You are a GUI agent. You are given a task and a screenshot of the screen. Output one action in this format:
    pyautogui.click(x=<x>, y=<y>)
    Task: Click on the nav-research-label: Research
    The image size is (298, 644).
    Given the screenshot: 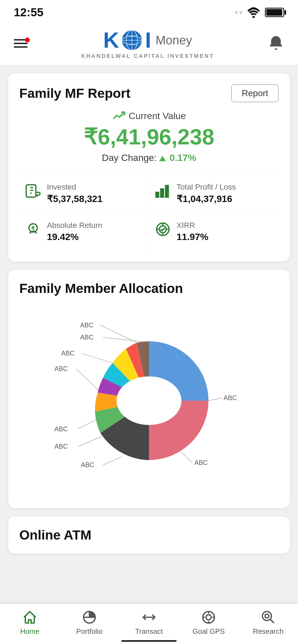 What is the action you would take?
    pyautogui.click(x=268, y=632)
    